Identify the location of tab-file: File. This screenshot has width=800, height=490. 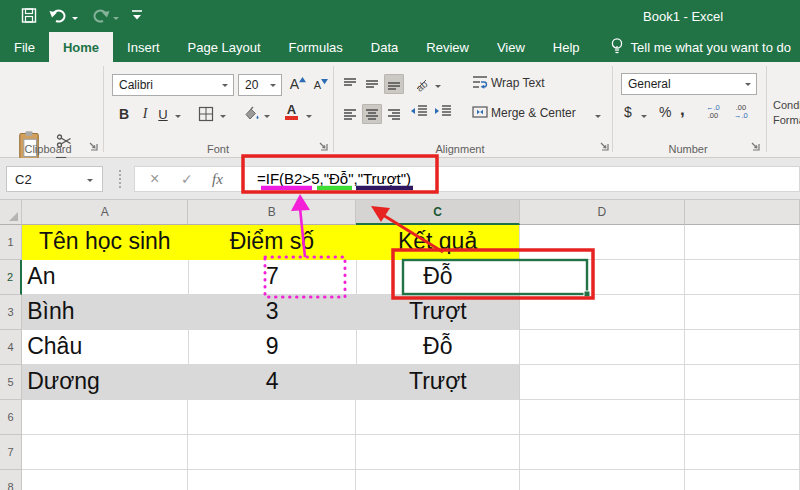
(24, 47).